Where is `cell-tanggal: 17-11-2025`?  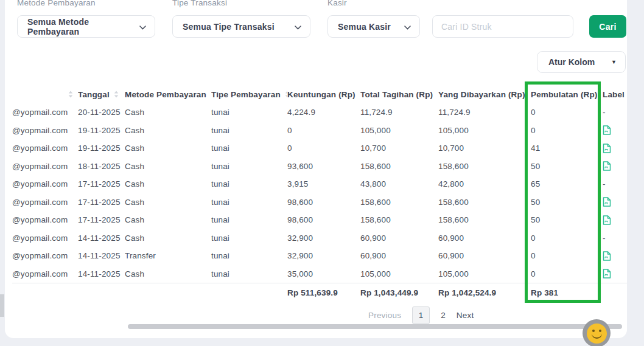 cell-tanggal: 17-11-2025 is located at coordinates (101, 220).